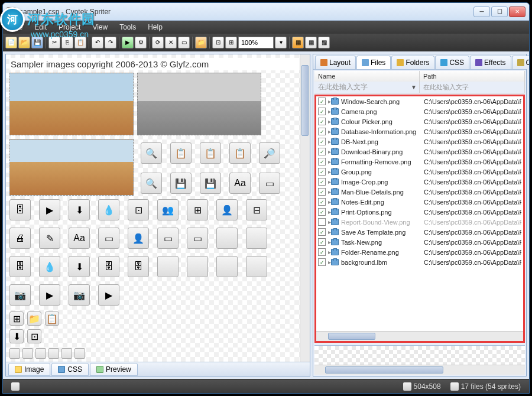 The image size is (532, 396). I want to click on tab-folders: Folders, so click(413, 63).